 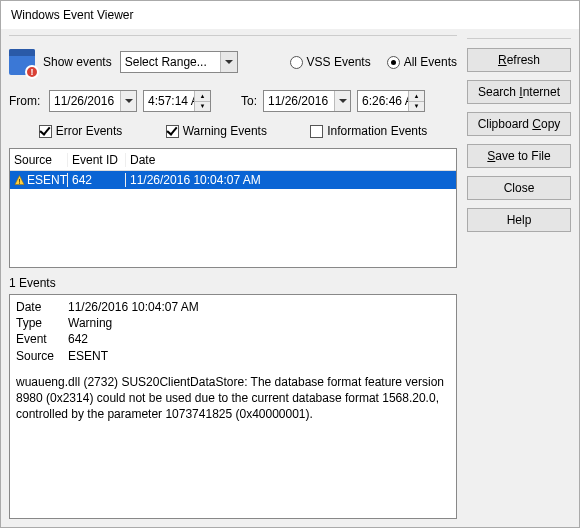 I want to click on warning-icon: !, so click(x=20, y=180).